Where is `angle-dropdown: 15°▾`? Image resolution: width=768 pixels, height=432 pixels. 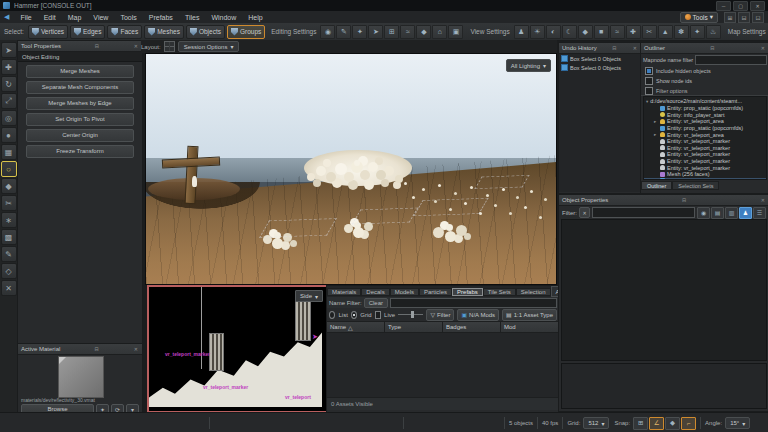 angle-dropdown: 15°▾ is located at coordinates (738, 423).